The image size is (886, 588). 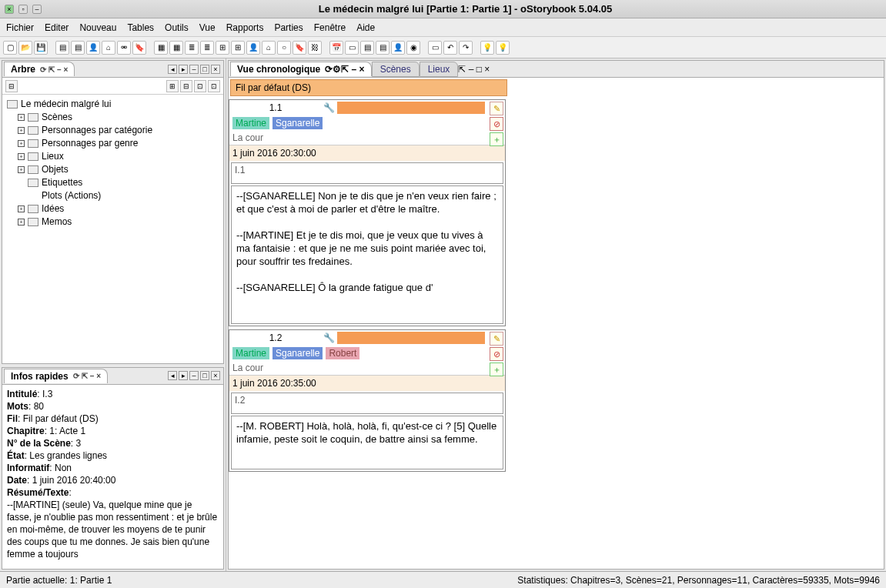 What do you see at coordinates (245, 28) in the screenshot?
I see `menu-rapports: Rapports` at bounding box center [245, 28].